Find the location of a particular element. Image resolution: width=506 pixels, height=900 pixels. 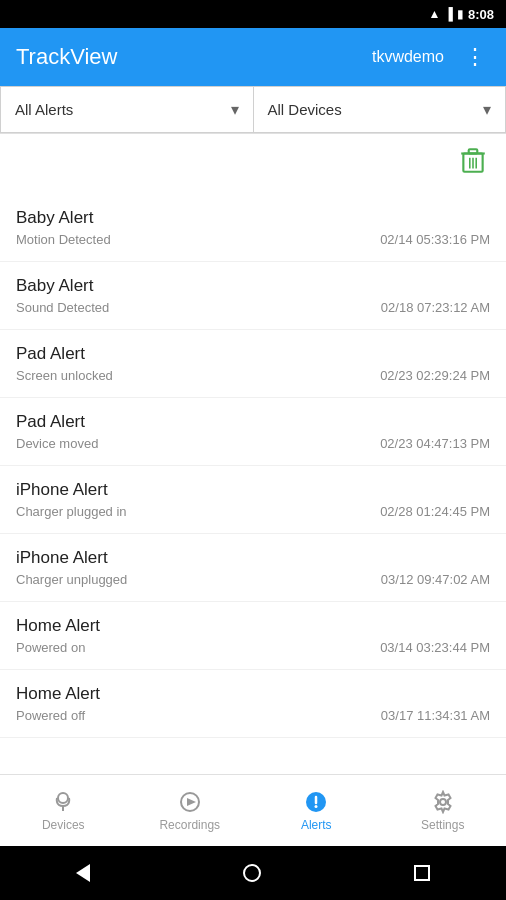

alert-item: Baby Alert Motion Detected 02/14 05:33:1… is located at coordinates (253, 228).